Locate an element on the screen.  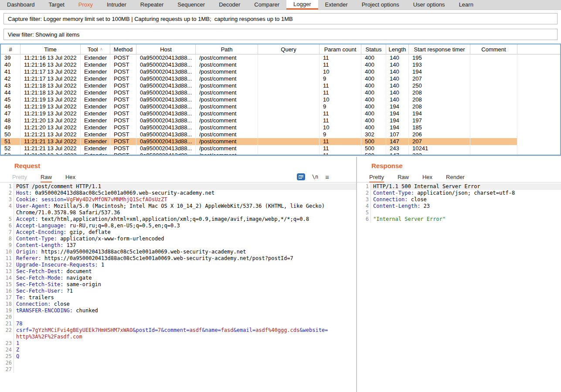
code-line: 16Sec-Fetch-User: ?1 is located at coordinates (178, 291).